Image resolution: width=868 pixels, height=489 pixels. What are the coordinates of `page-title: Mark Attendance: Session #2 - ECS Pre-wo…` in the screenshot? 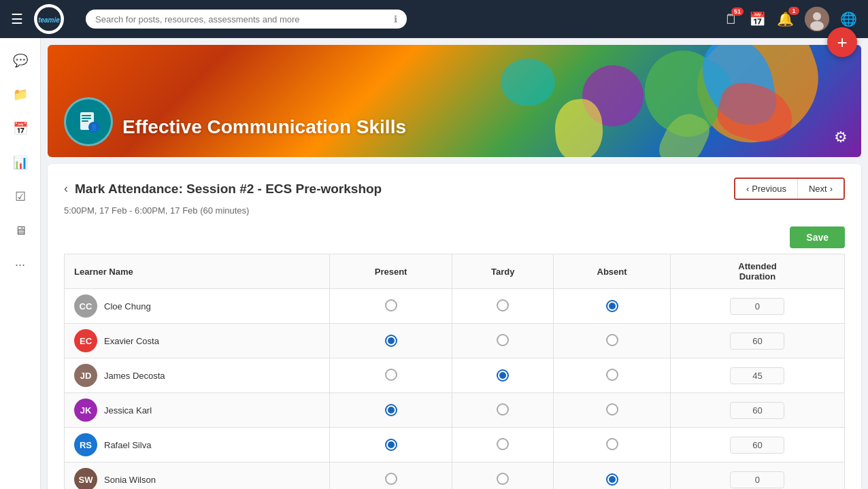 It's located at (229, 189).